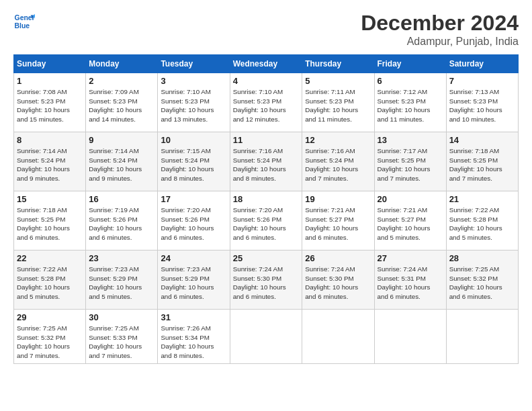  Describe the element at coordinates (193, 165) in the screenshot. I see `day-info: Sunrise: 7:15 AMSunset: 5:24 PMDaylight:…` at that location.